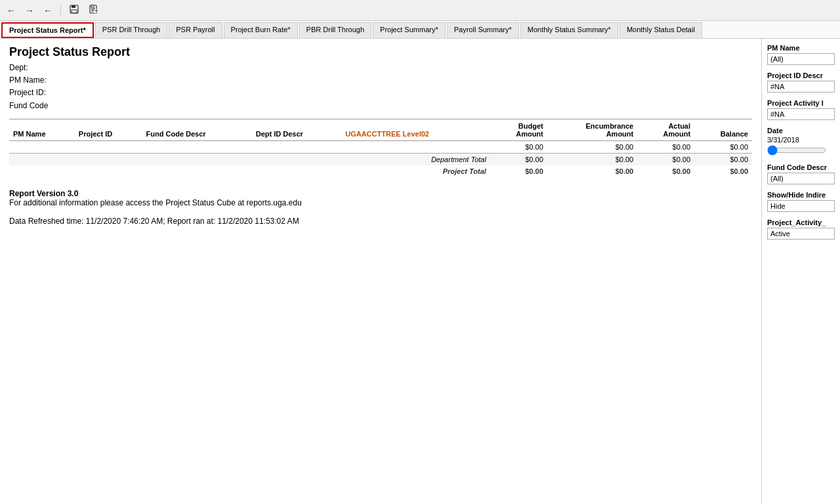  I want to click on dept-total-encumbrance: $0.00, so click(592, 159).